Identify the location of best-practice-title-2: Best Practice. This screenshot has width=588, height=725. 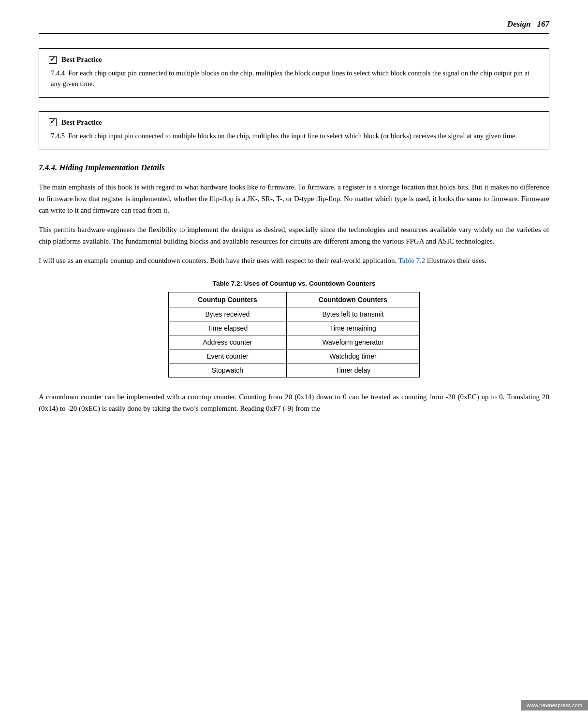
(294, 123).